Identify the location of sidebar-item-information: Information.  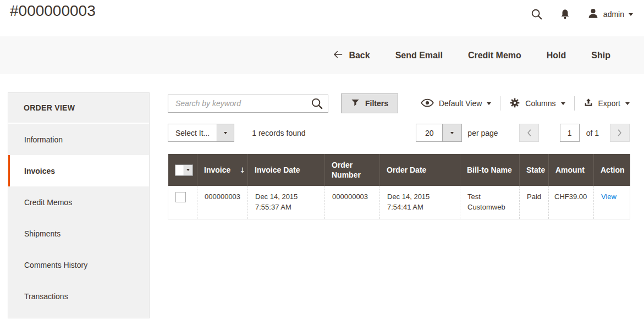
(79, 140).